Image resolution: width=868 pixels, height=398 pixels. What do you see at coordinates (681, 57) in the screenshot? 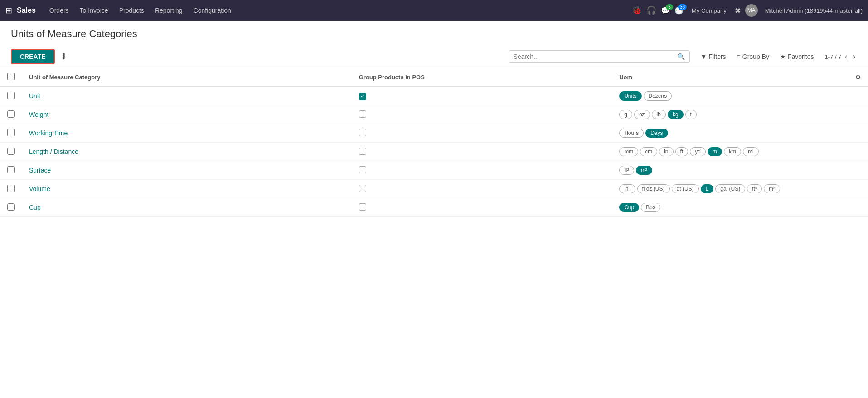
I see `search-icon: 🔍` at bounding box center [681, 57].